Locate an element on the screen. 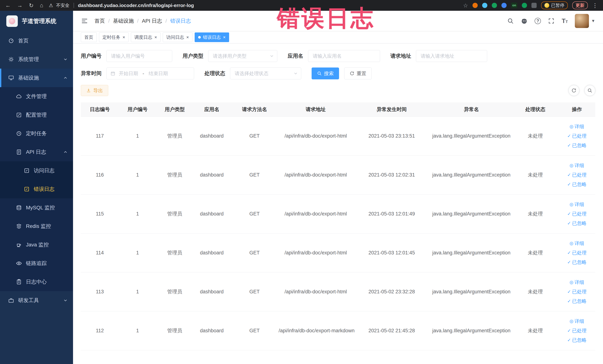 This screenshot has height=364, width=603. filter-process-status: 处理状态 请选择处理状态 is located at coordinates (253, 73).